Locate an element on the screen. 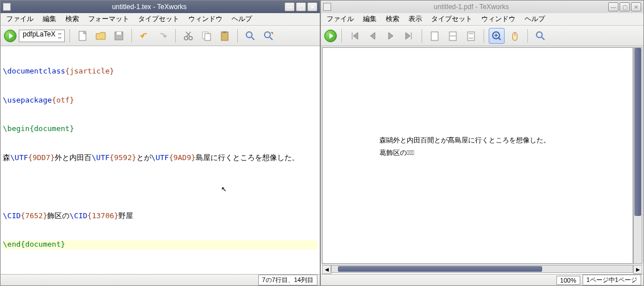  replace-icon is located at coordinates (269, 36).